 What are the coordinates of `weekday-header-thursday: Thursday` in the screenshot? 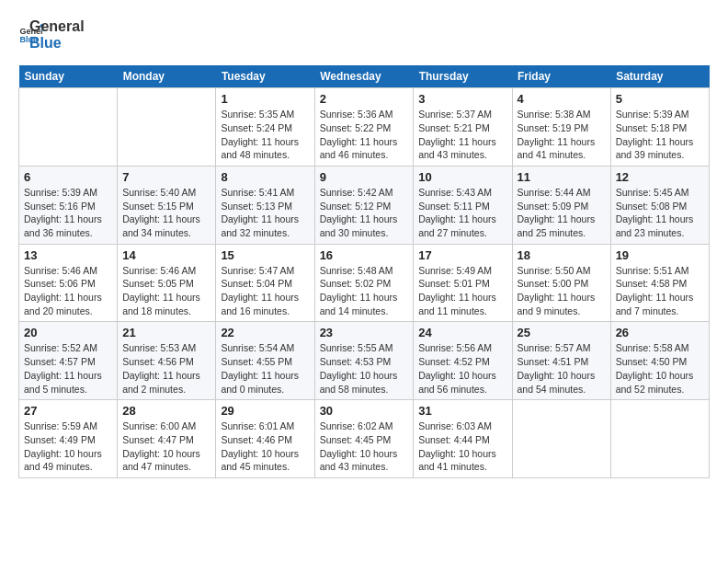 It's located at (463, 77).